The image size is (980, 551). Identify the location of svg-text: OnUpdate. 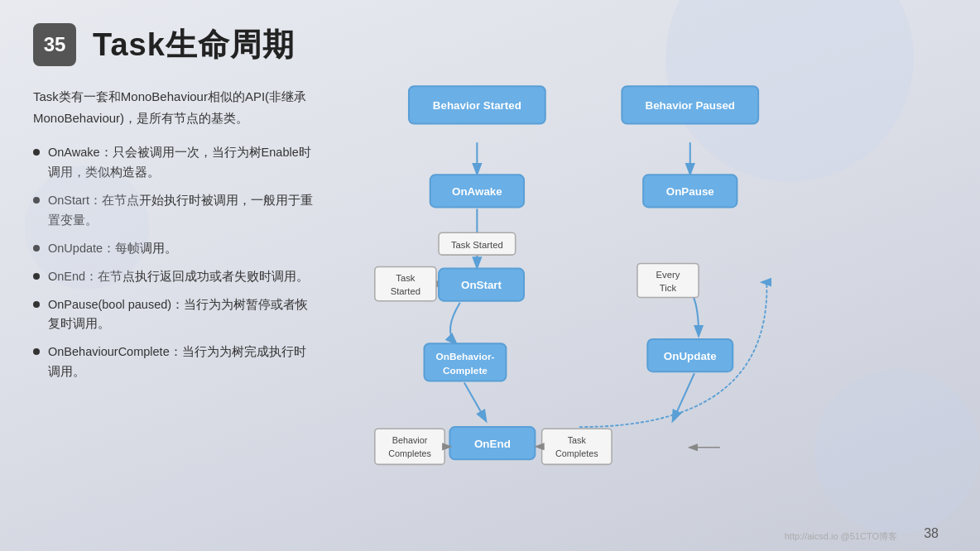
(690, 356).